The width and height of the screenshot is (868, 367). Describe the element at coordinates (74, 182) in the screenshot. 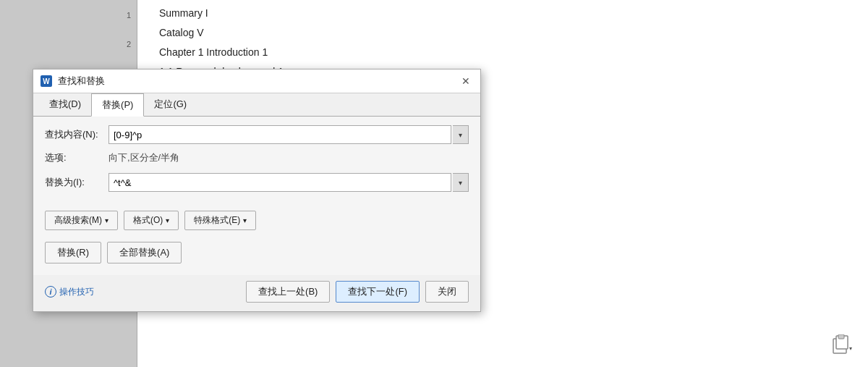

I see `replace-label: 替换为(I):` at that location.